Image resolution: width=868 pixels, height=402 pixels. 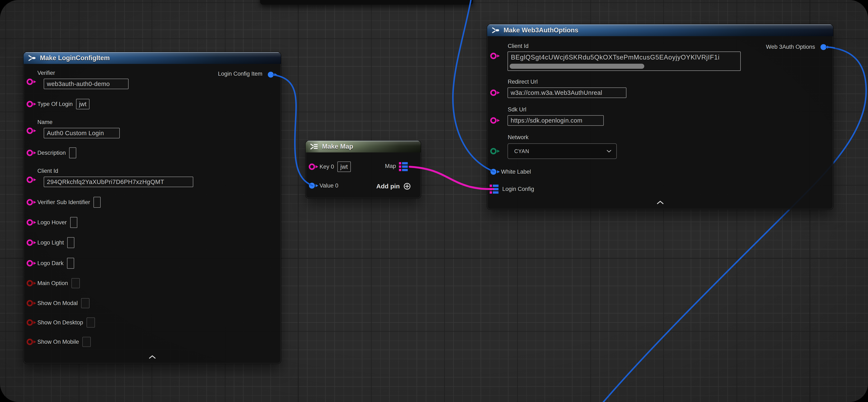 What do you see at coordinates (517, 110) in the screenshot?
I see `pin-label-sdk-url: Sdk Url` at bounding box center [517, 110].